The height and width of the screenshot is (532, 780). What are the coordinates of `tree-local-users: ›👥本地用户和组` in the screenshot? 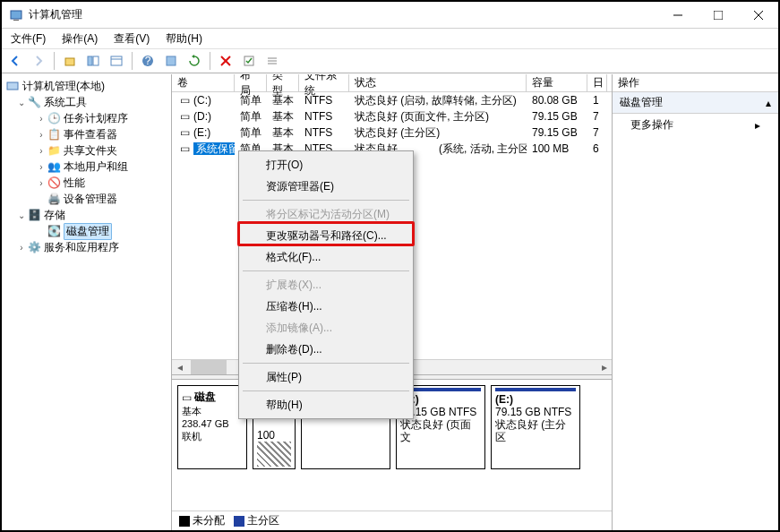 It's located at (86, 167).